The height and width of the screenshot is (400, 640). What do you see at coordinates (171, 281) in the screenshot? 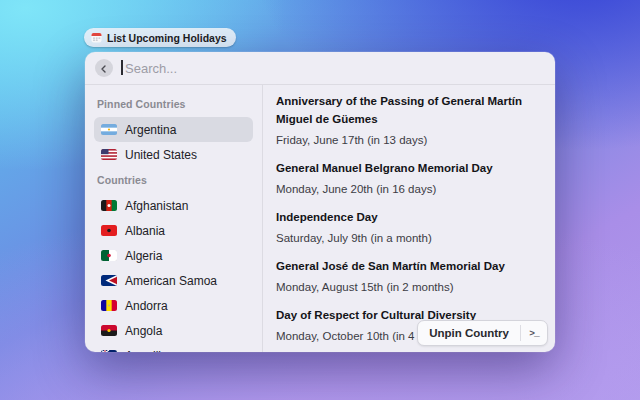
I see `country-label: American Samoa` at bounding box center [171, 281].